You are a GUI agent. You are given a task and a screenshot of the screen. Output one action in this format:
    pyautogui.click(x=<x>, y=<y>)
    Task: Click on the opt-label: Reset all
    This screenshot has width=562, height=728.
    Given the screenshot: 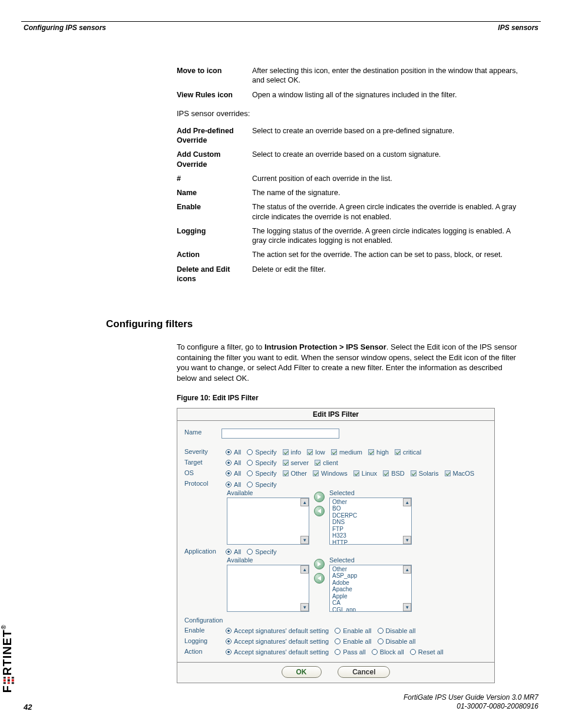 What is the action you would take?
    pyautogui.click(x=431, y=652)
    